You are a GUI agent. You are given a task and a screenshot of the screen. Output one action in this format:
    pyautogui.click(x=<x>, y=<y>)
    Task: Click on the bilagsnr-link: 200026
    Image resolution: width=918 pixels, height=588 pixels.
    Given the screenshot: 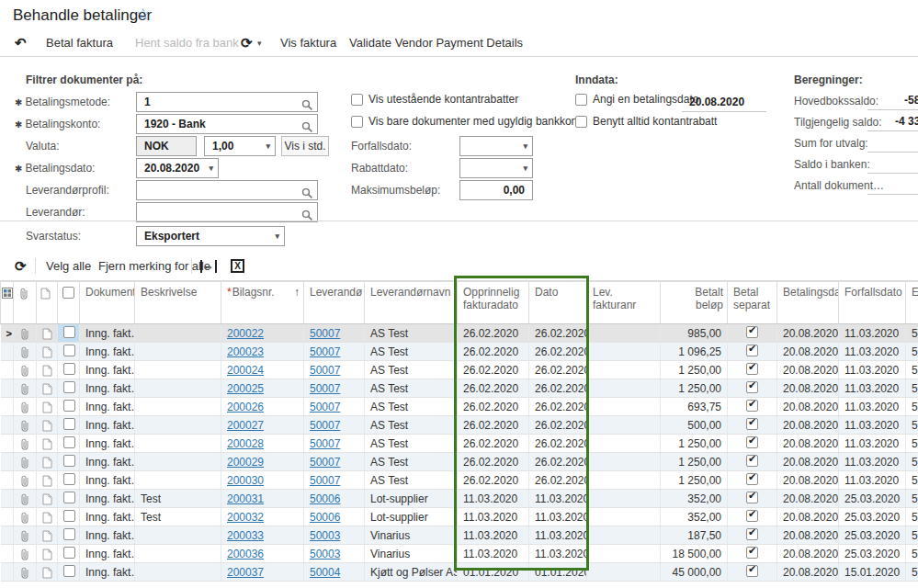 What is the action you would take?
    pyautogui.click(x=245, y=407)
    